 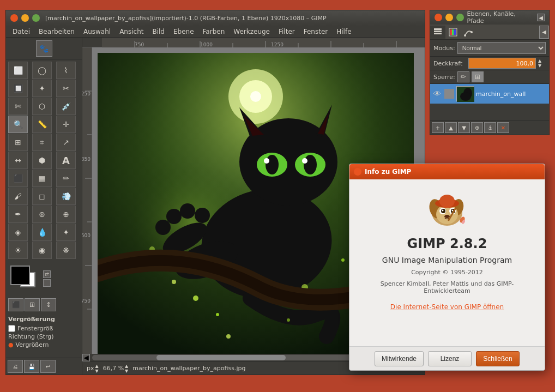 What do you see at coordinates (477, 128) in the screenshot?
I see `duplicate-layer-btn: ⊕` at bounding box center [477, 128].